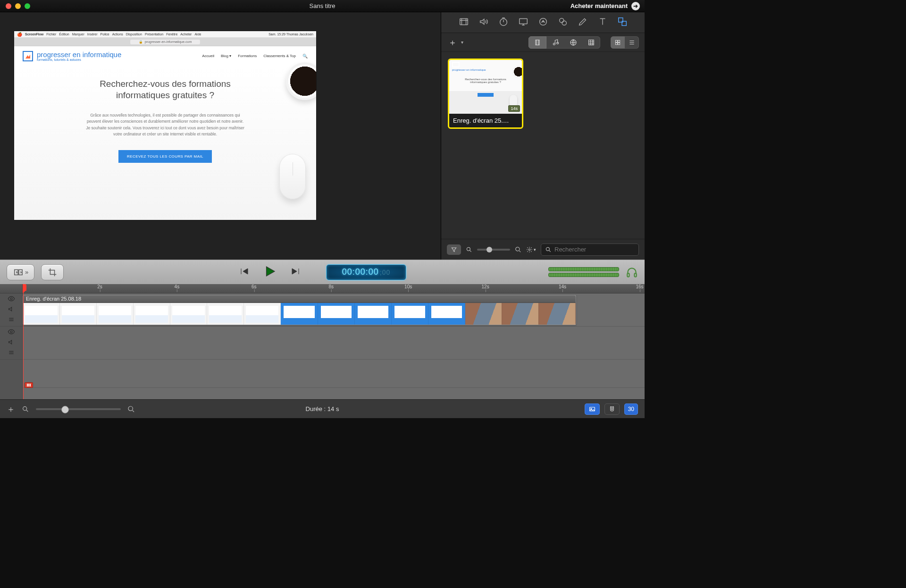  What do you see at coordinates (301, 81) in the screenshot?
I see `coffee-cup-image` at bounding box center [301, 81].